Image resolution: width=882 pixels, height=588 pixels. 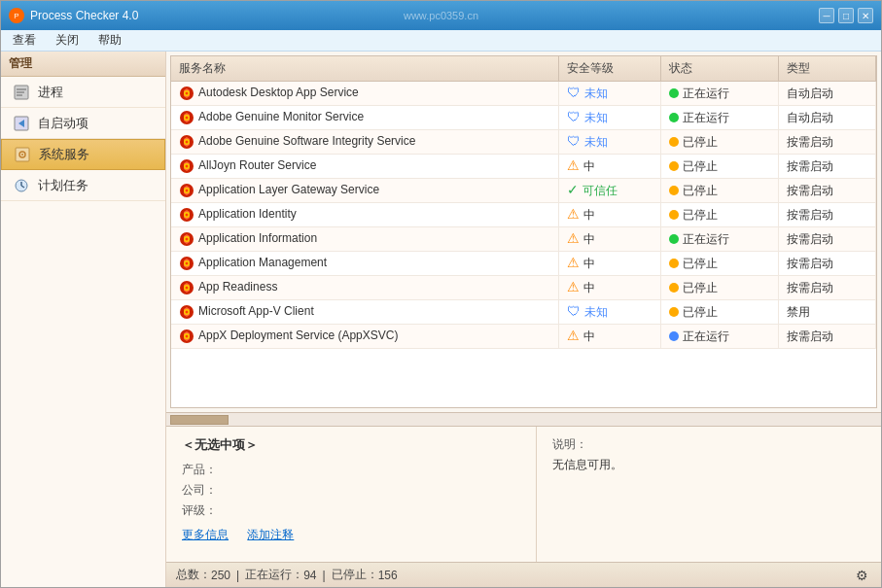 What do you see at coordinates (523, 216) in the screenshot?
I see `table-row: Application Identity ⚠ 中 已停止 按需启动` at bounding box center [523, 216].